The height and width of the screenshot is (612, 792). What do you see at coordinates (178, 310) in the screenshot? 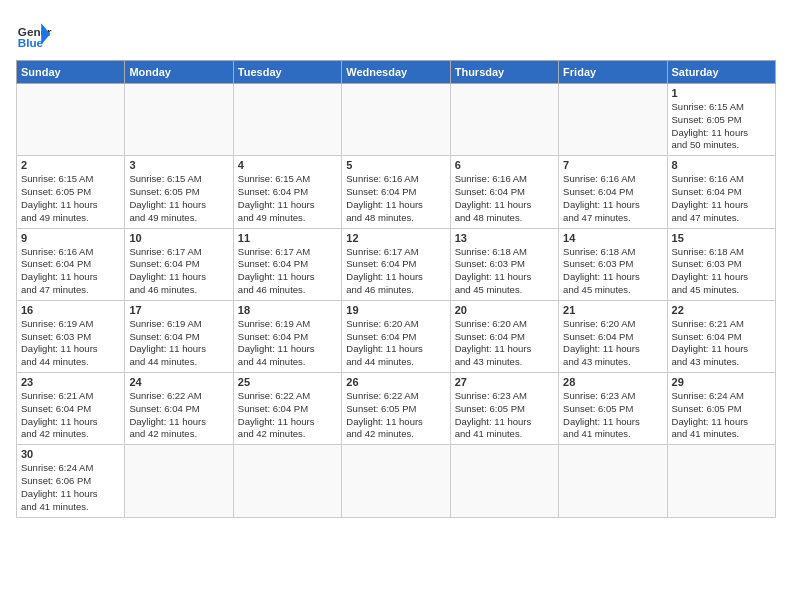
I see `day-number: 17` at bounding box center [178, 310].